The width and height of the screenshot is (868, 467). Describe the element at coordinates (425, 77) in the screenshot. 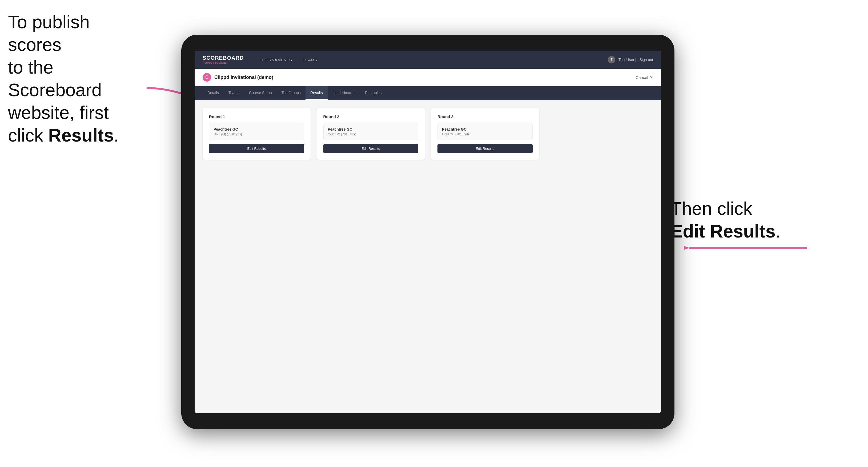

I see `tournament-name: Clippd Invitational (demo)` at that location.